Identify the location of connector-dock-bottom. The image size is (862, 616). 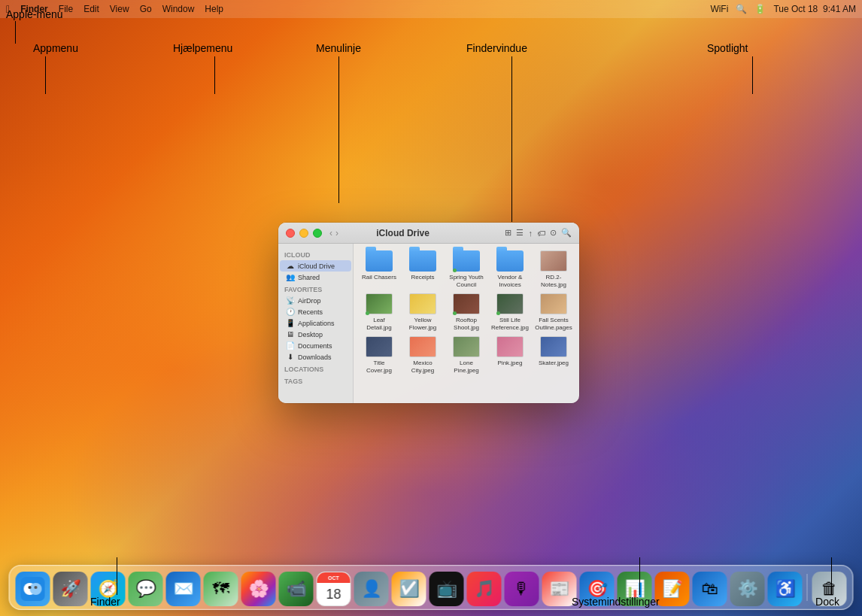
(832, 576).